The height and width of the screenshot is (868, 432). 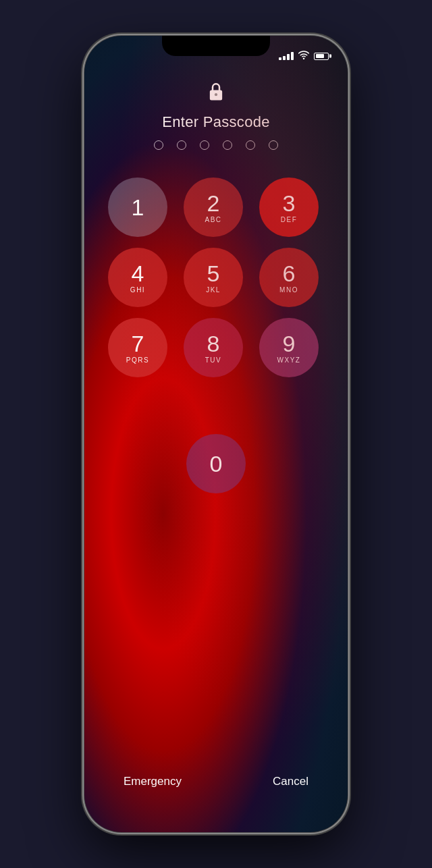 I want to click on notch, so click(x=216, y=46).